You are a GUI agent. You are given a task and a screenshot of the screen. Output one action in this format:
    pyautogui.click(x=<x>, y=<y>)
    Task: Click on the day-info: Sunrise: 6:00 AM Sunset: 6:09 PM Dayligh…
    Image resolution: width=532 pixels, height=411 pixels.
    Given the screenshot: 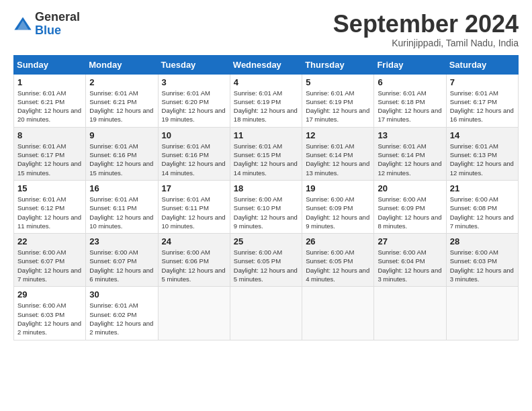 What is the action you would take?
    pyautogui.click(x=338, y=212)
    